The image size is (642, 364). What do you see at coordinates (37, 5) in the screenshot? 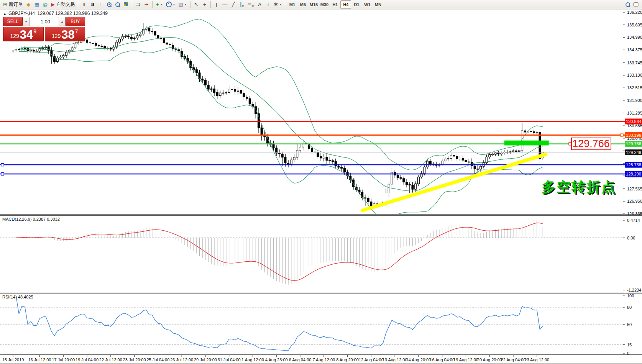
I see `market-watch-button: ▦` at bounding box center [37, 5].